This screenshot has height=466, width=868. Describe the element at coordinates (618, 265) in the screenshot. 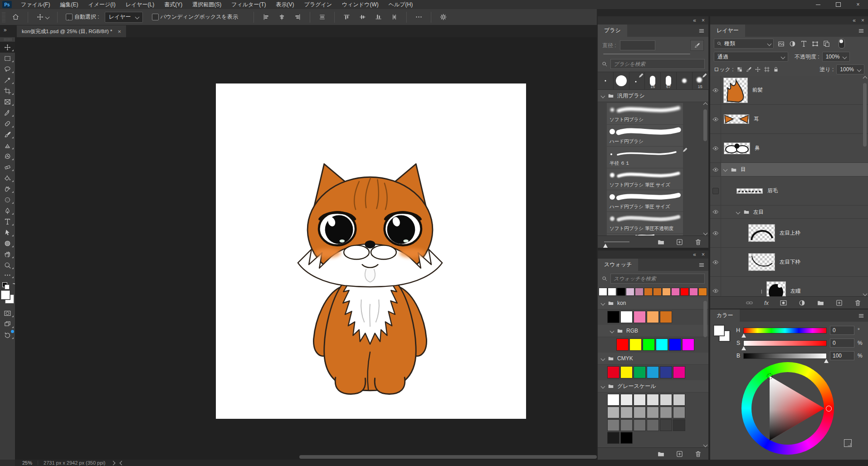

I see `tab-swatches: スウォッチ` at that location.